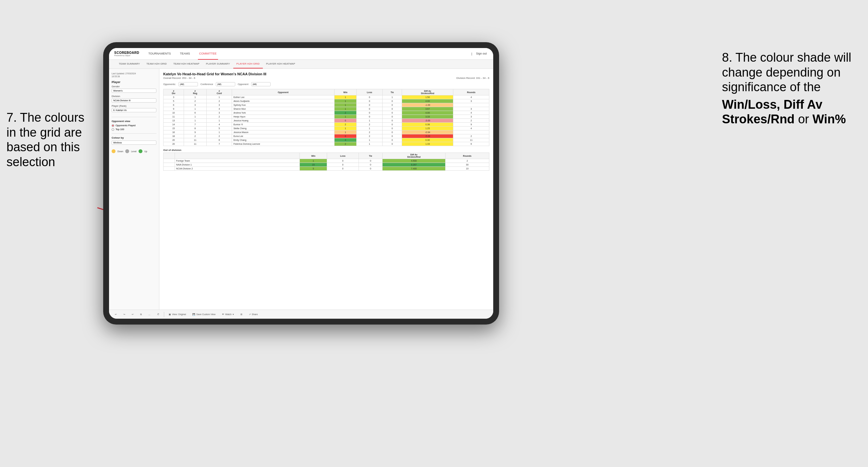 The width and height of the screenshot is (868, 467). Describe the element at coordinates (124, 315) in the screenshot. I see `redo-button: ↪` at that location.